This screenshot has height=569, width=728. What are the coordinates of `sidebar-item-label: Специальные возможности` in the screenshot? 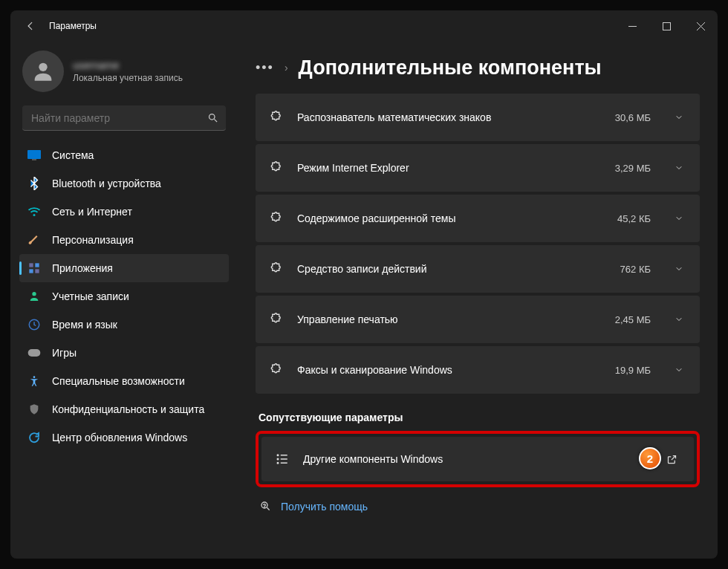 It's located at (119, 381).